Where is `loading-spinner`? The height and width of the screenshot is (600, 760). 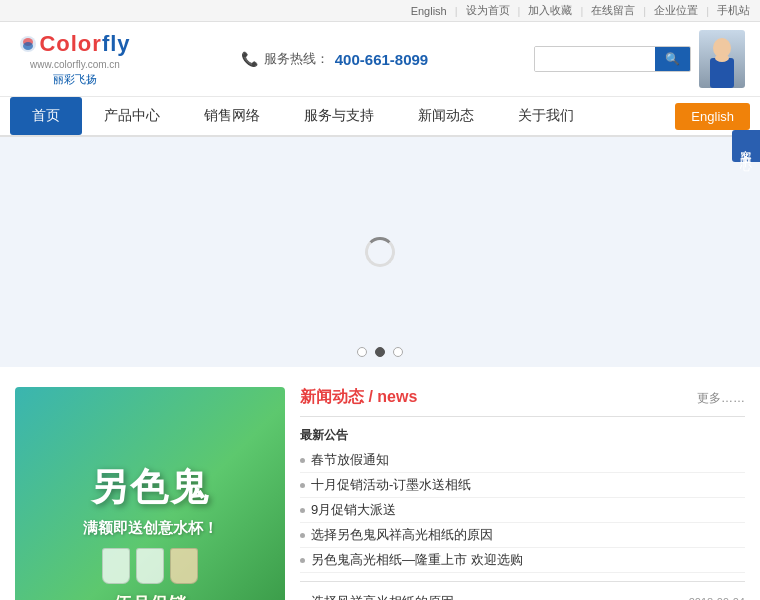 loading-spinner is located at coordinates (380, 252).